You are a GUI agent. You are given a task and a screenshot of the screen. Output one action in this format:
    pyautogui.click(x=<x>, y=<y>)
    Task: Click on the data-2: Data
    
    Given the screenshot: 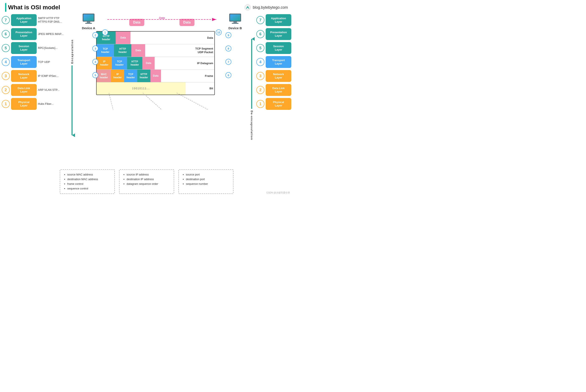 What is the action you would take?
    pyautogui.click(x=138, y=50)
    